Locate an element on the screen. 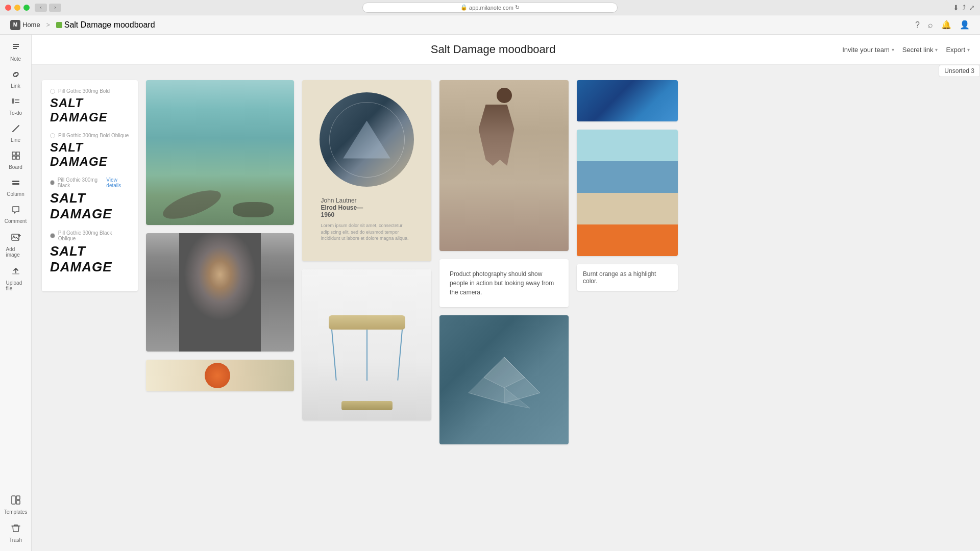 This screenshot has width=980, height=551. line-label: Line is located at coordinates (15, 140).